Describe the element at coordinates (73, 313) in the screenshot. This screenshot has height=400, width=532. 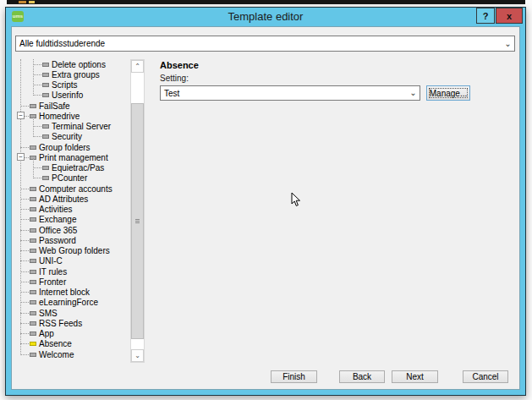
I see `tree-item: SMS` at that location.